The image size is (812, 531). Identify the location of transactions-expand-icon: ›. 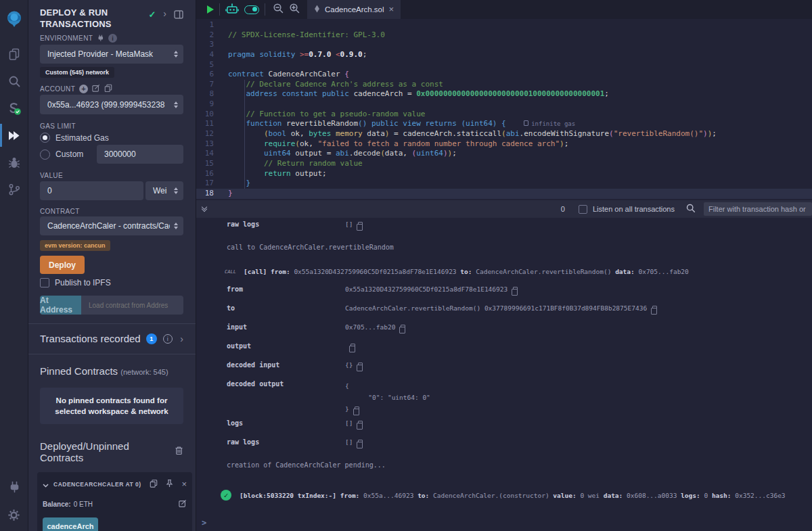
(181, 339).